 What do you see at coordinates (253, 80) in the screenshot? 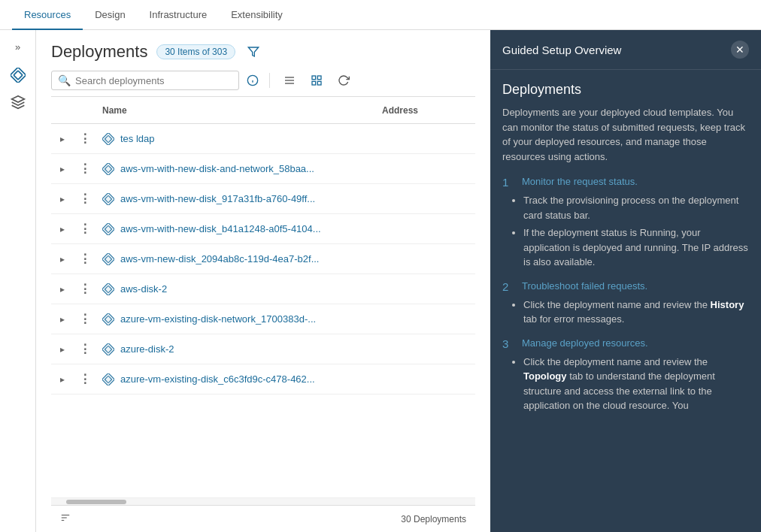
I see `info-icon` at bounding box center [253, 80].